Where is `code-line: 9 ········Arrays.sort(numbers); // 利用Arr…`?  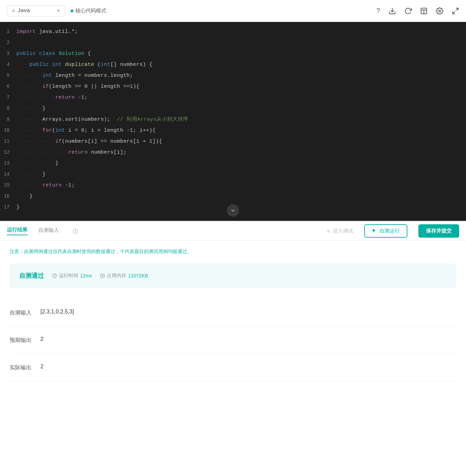 code-line: 9 ········Arrays.sort(numbers); // 利用Arr… is located at coordinates (233, 119).